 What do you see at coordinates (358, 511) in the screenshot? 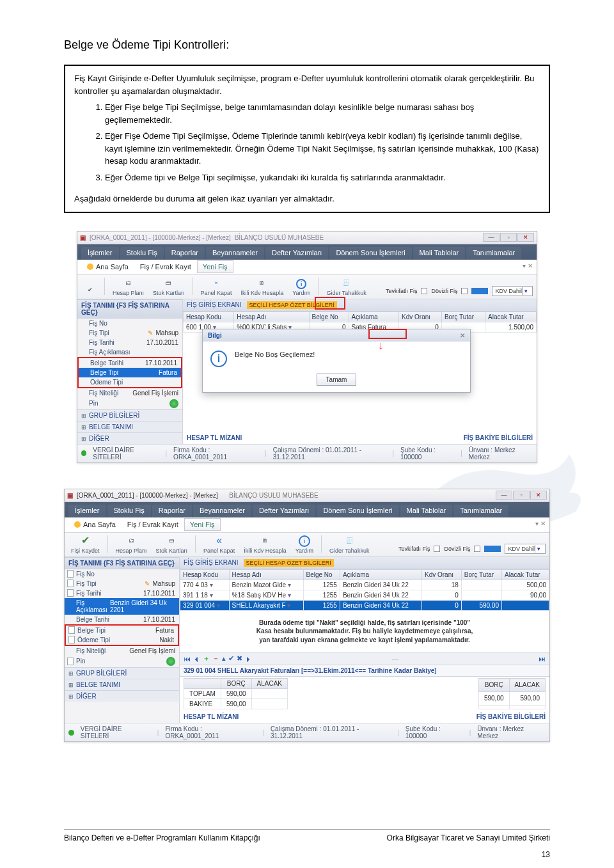
I see `menu-donem: Dönem Sonu İşlemleri` at bounding box center [358, 511].